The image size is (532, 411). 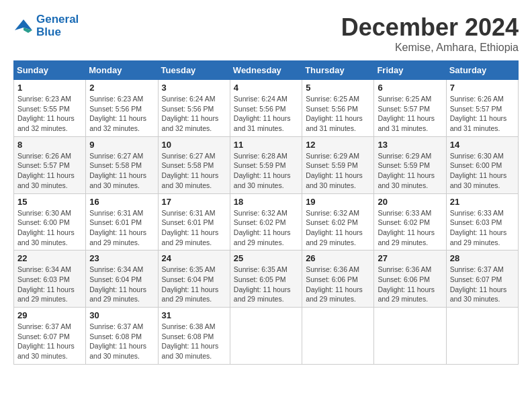 I want to click on calendar-cell: 9Sunrise: 6:27 AM Sunset: 5:58 PM Daylig…, so click(x=122, y=165).